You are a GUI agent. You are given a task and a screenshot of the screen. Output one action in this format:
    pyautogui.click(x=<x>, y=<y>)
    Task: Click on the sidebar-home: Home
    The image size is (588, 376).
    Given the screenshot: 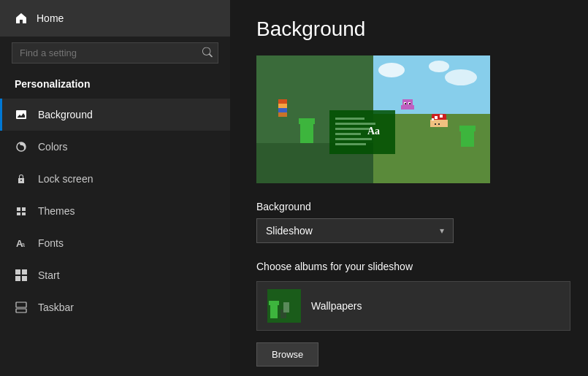 What is the action you would take?
    pyautogui.click(x=115, y=18)
    